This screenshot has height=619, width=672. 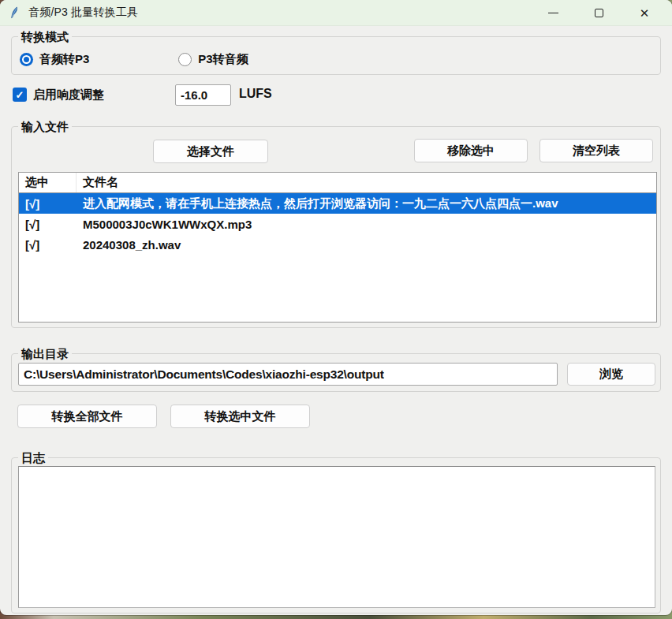 What do you see at coordinates (134, 60) in the screenshot?
I see `mode-radio-row: 音频转P3 P3转音频` at bounding box center [134, 60].